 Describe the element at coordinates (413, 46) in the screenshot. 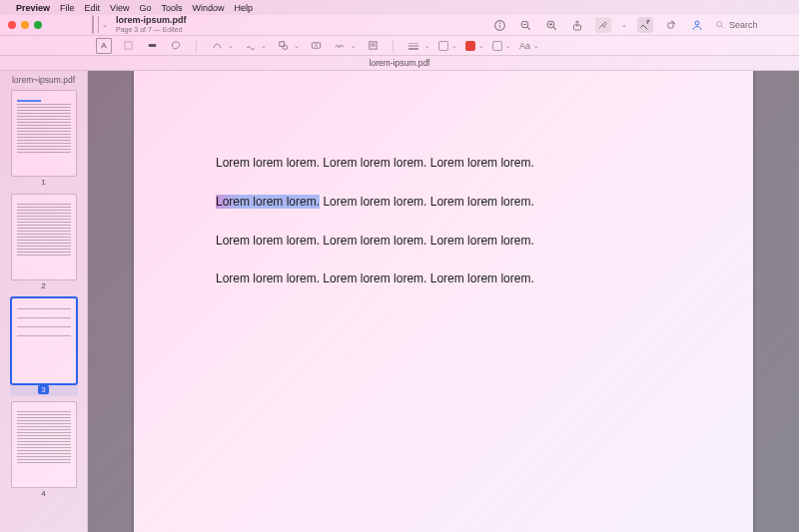

I see `border-weight-icon` at that location.